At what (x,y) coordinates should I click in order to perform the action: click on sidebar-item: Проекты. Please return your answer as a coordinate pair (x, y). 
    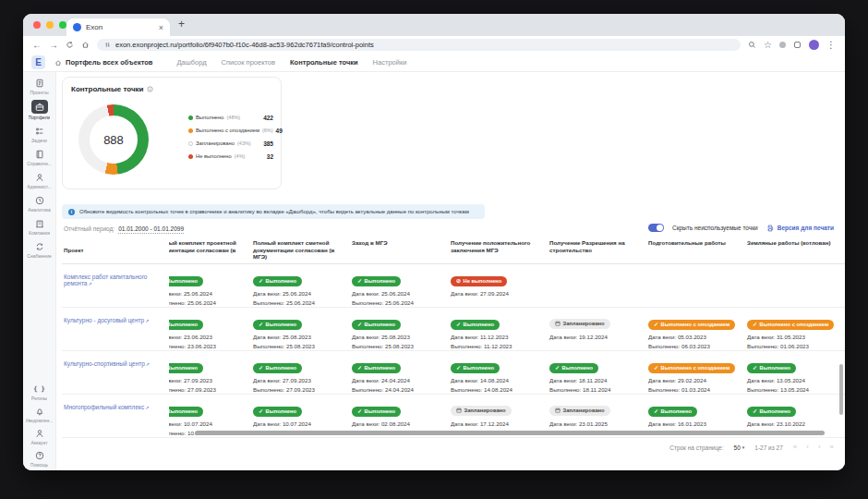
    Looking at the image, I should click on (39, 86).